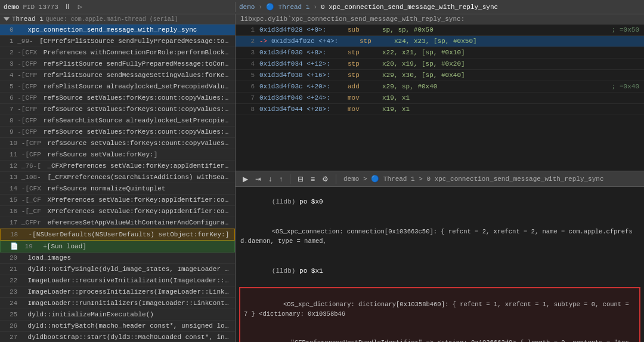 The height and width of the screenshot is (342, 644). Describe the element at coordinates (440, 64) in the screenshot. I see `asm-line-4: 4 0x1d3d4f034 <+12>: stp x20, x19, [sp, …` at that location.